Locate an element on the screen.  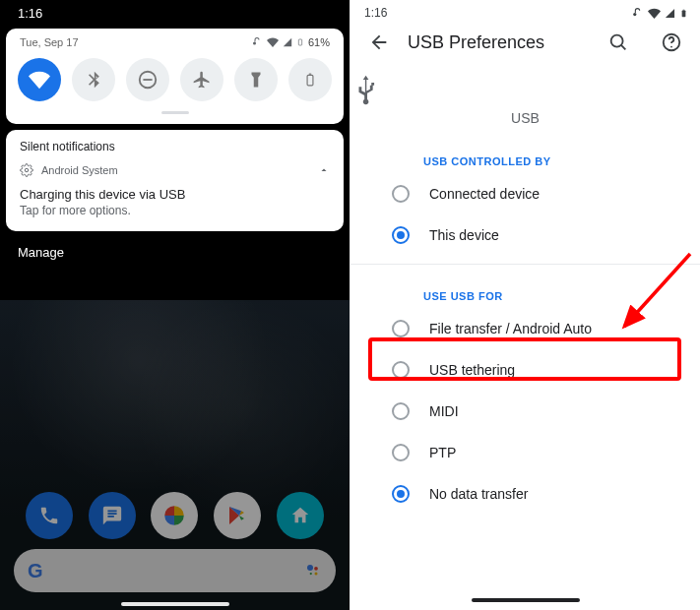
option-label: File transfer / Android Auto is located at coordinates (510, 329).